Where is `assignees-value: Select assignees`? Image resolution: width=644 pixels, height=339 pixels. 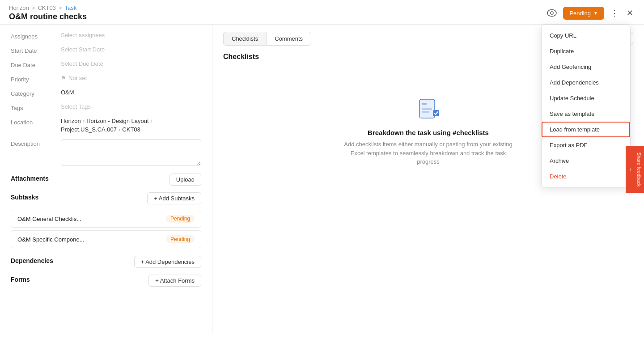 assignees-value: Select assignees is located at coordinates (131, 35).